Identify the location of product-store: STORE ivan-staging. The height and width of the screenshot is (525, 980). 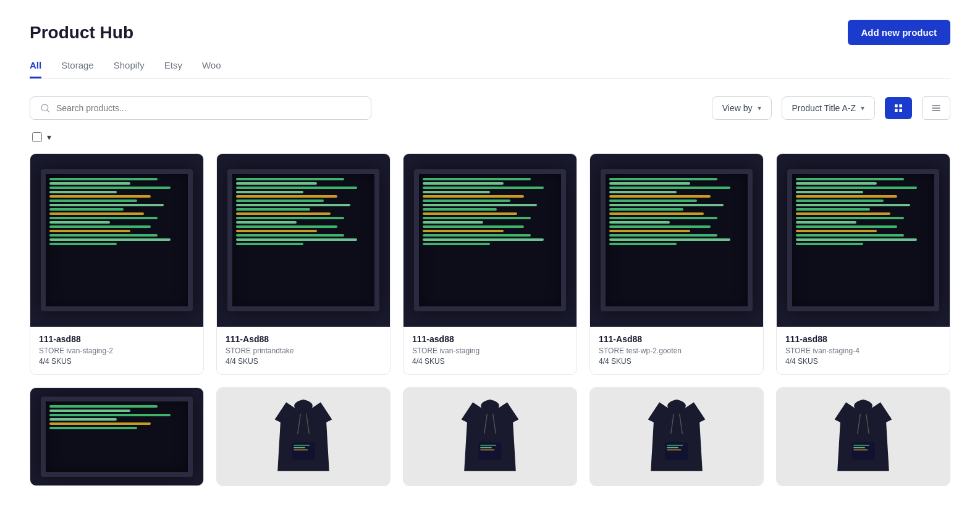
(490, 351).